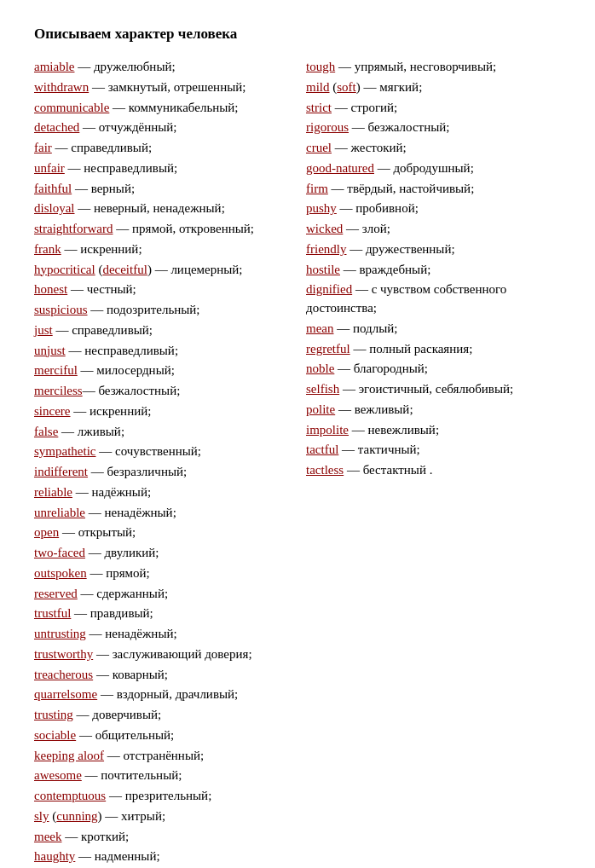 The height and width of the screenshot is (868, 595). Describe the element at coordinates (60, 553) in the screenshot. I see `word-link: two-faced` at that location.